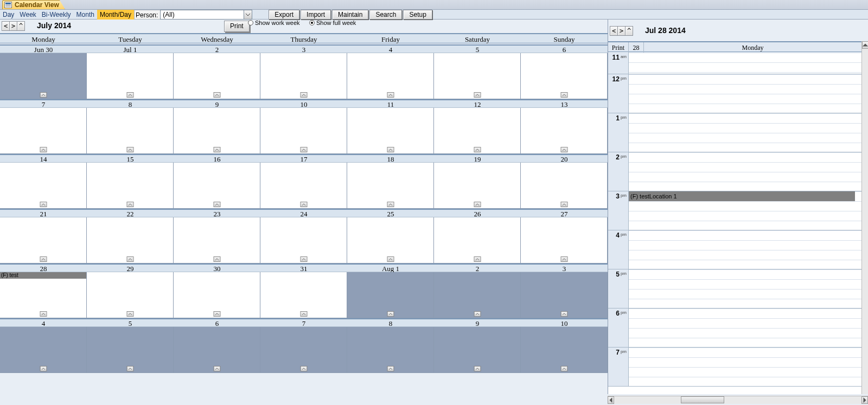 The image size is (868, 405). Describe the element at coordinates (618, 48) in the screenshot. I see `day-print-button: Print` at that location.